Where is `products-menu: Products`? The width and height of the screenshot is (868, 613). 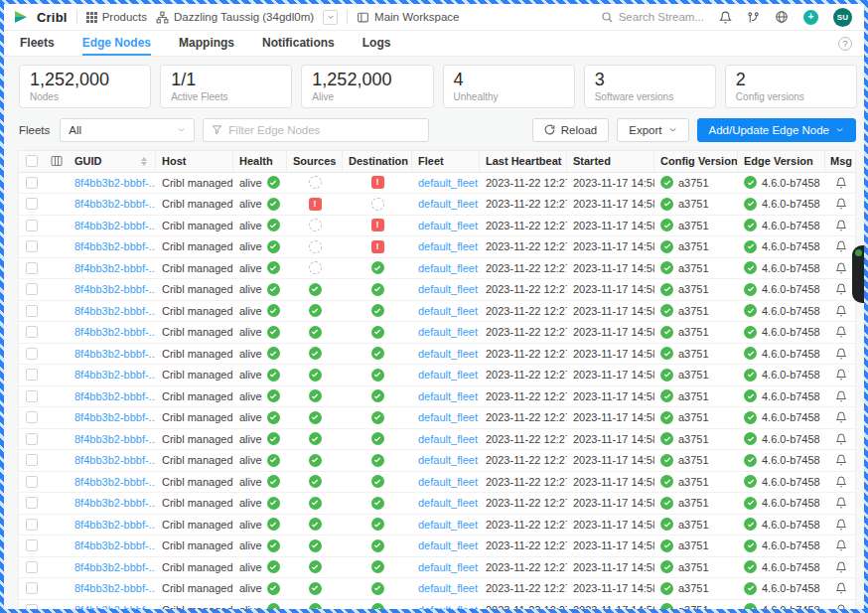
products-menu: Products is located at coordinates (117, 17).